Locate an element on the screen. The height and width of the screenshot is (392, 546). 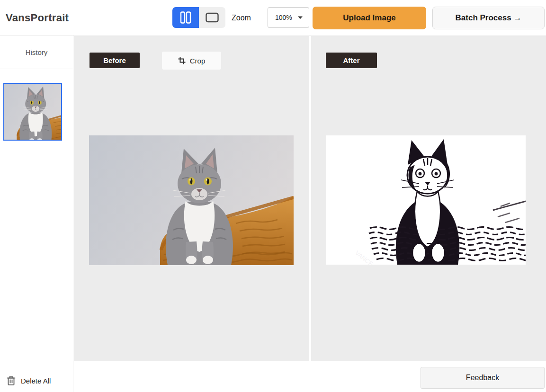
single-view-icon is located at coordinates (212, 18).